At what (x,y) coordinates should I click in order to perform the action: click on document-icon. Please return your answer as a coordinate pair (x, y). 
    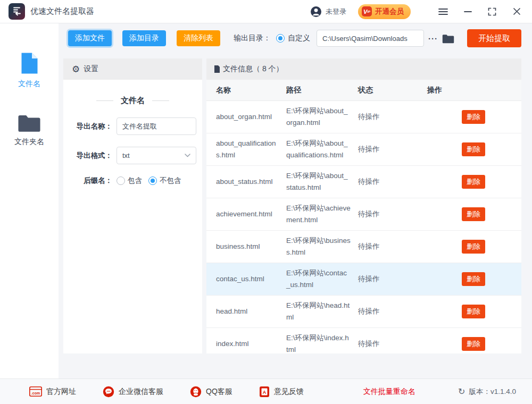
    Looking at the image, I should click on (217, 69).